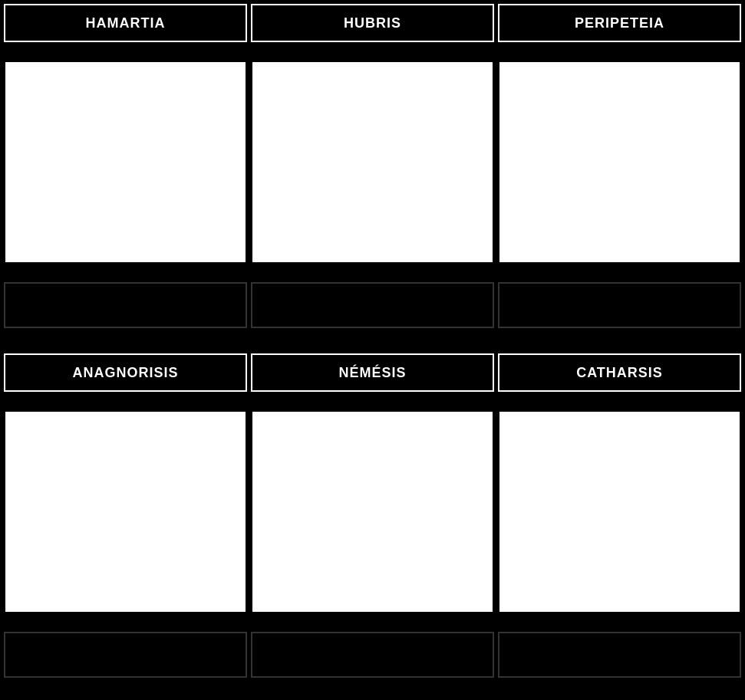 This screenshot has width=745, height=700. I want to click on content-hamartia, so click(126, 163).